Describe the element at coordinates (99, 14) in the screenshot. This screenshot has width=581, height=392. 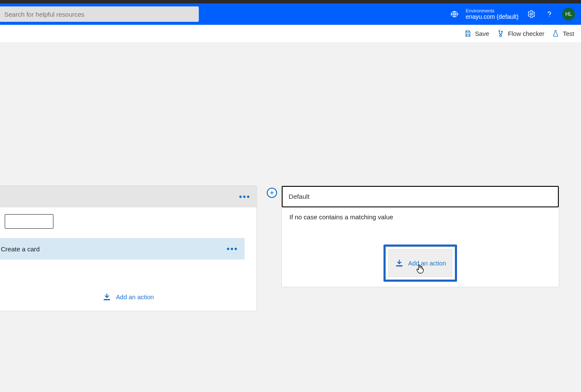
I see `search-box` at that location.